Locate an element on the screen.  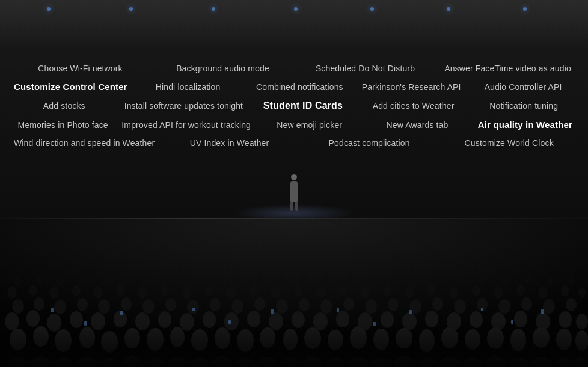
stage-lights is located at coordinates (294, 24).